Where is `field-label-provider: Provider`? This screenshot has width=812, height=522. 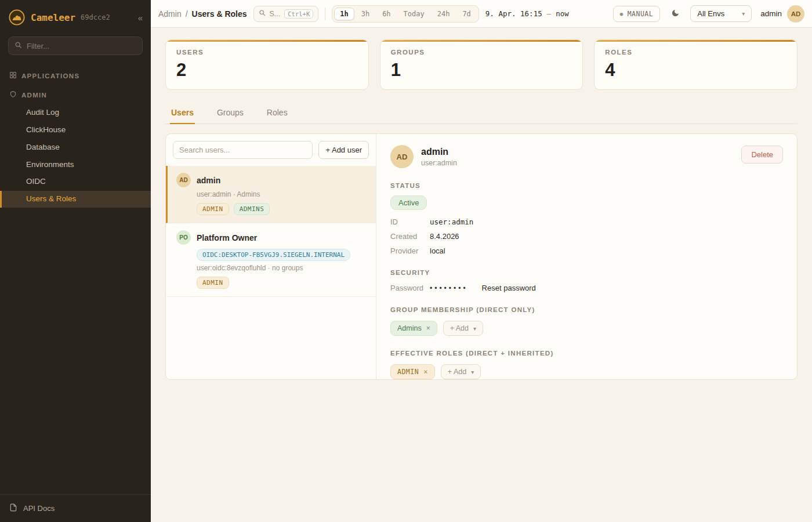
field-label-provider: Provider is located at coordinates (410, 251).